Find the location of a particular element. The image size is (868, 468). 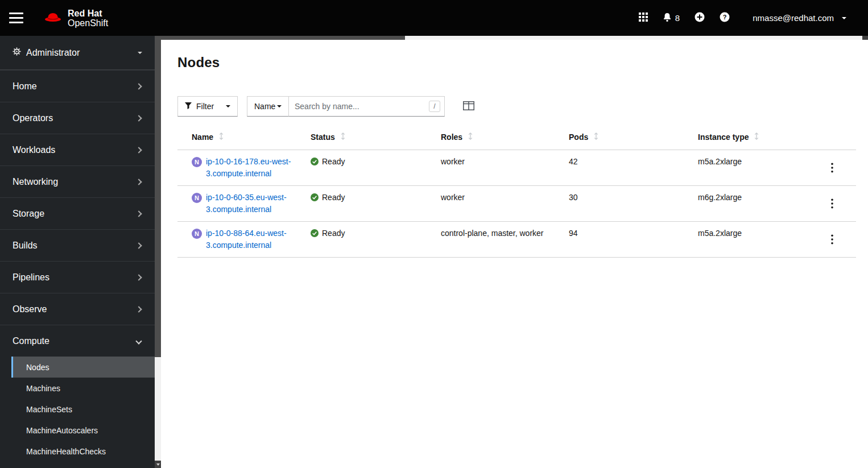

nav-toggle-button is located at coordinates (20, 18).